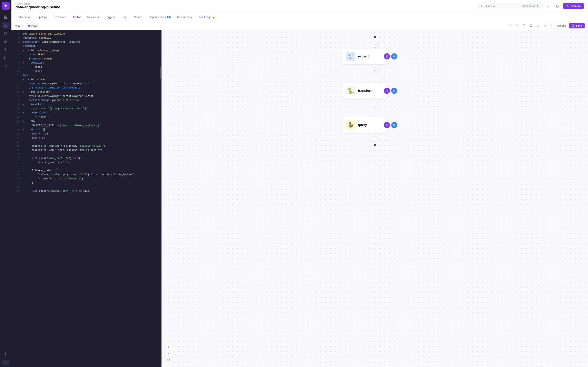  Describe the element at coordinates (86, 34) in the screenshot. I see `code-line-1: 1 id: data-engineering-pipeline` at that location.